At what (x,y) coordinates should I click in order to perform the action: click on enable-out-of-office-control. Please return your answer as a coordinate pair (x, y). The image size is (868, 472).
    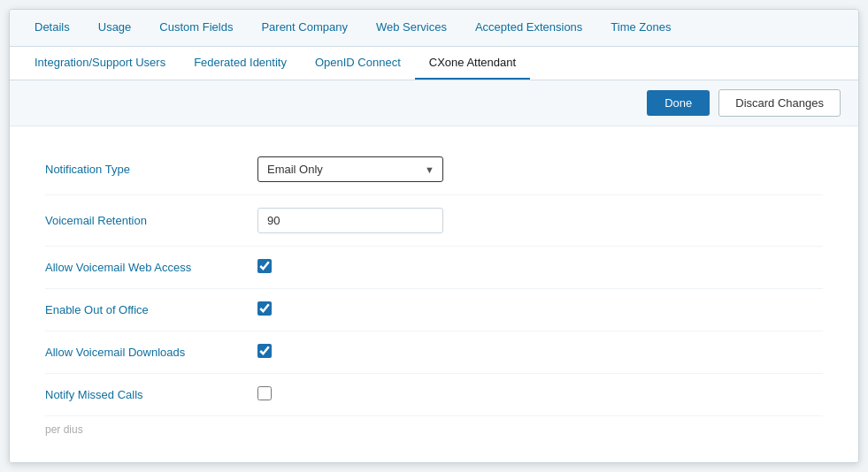
    Looking at the image, I should click on (540, 309).